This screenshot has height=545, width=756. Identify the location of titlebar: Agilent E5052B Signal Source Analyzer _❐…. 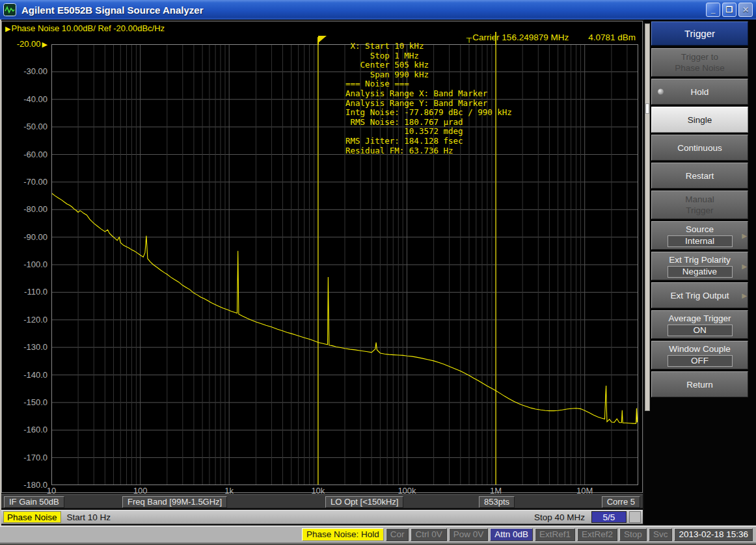
(378, 10).